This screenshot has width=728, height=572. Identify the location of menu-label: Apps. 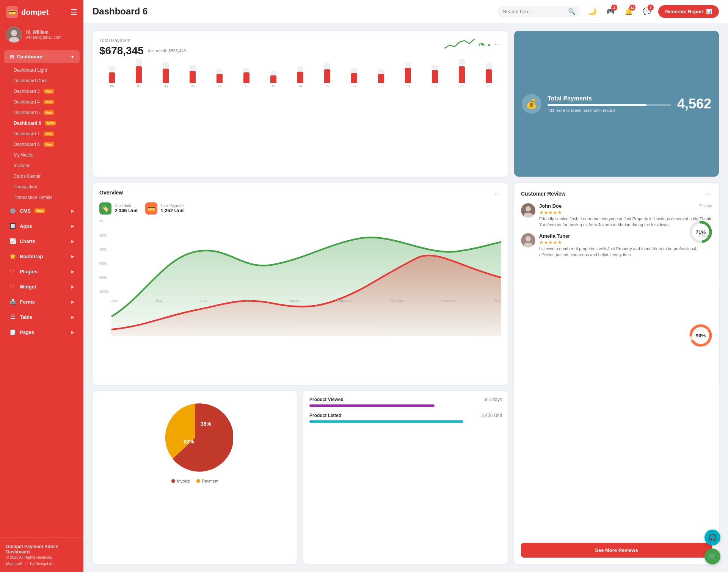
(26, 226).